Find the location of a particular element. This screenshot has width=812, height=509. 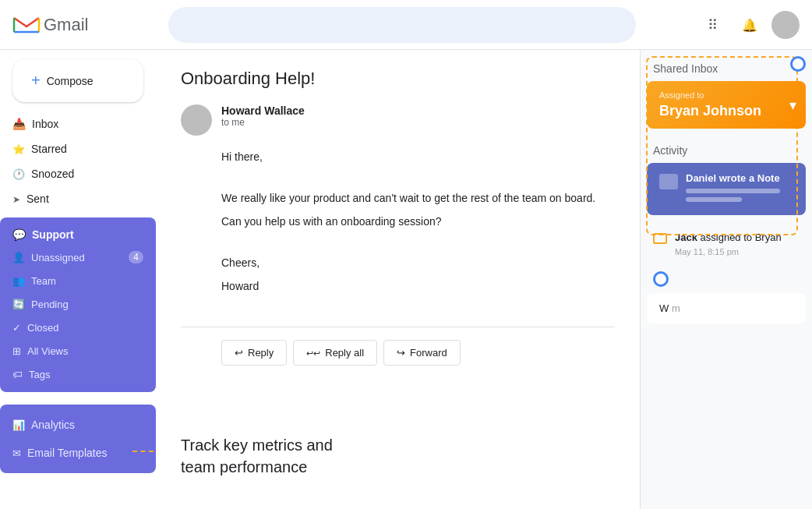

body-name: Howard is located at coordinates (418, 286).